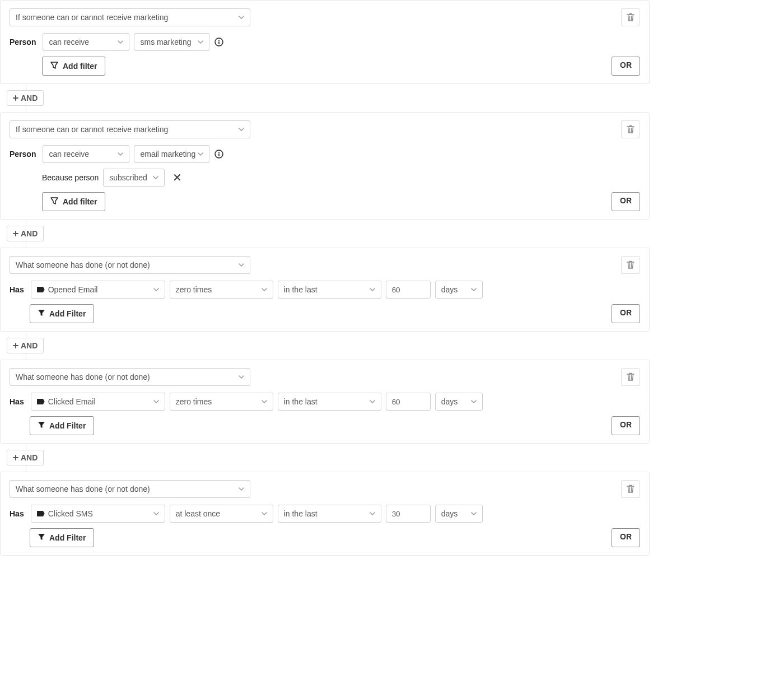 The width and height of the screenshot is (784, 680). Describe the element at coordinates (171, 154) in the screenshot. I see `param-select: email marketing` at that location.